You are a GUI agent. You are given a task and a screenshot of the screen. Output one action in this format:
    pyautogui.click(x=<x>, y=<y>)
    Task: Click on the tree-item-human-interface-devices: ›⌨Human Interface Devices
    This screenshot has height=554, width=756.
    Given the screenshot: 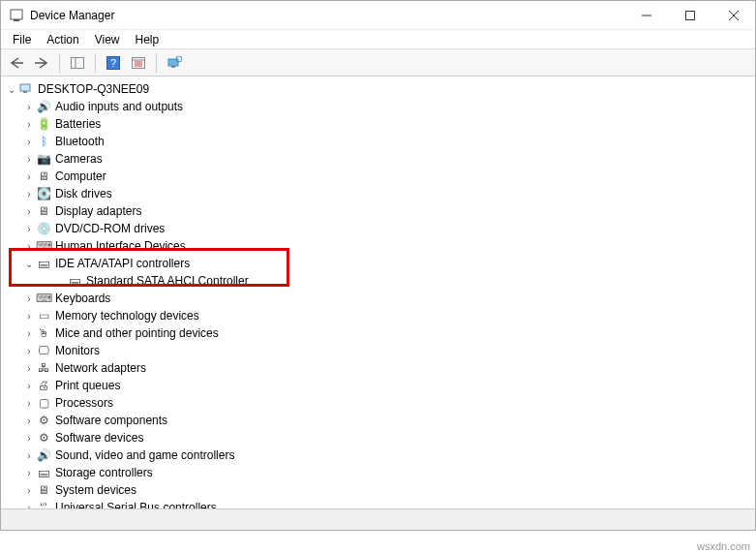 What is the action you would take?
    pyautogui.click(x=379, y=246)
    